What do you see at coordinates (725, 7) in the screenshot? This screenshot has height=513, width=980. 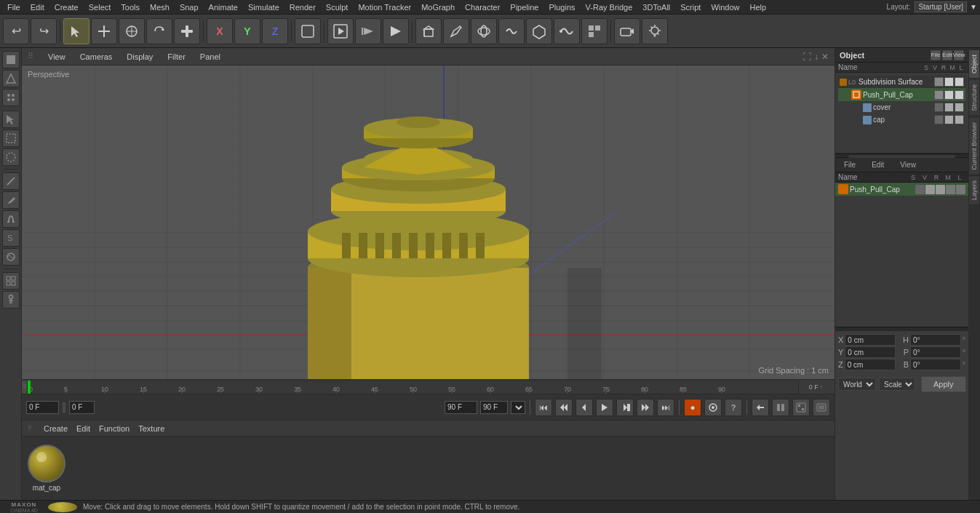 I see `menu-window: Window` at bounding box center [725, 7].